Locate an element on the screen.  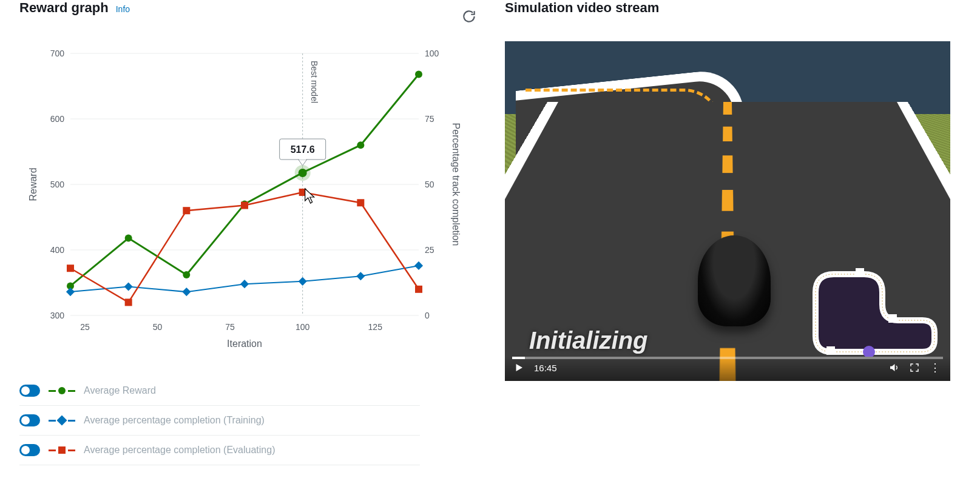
video-progress-bar is located at coordinates (728, 358).